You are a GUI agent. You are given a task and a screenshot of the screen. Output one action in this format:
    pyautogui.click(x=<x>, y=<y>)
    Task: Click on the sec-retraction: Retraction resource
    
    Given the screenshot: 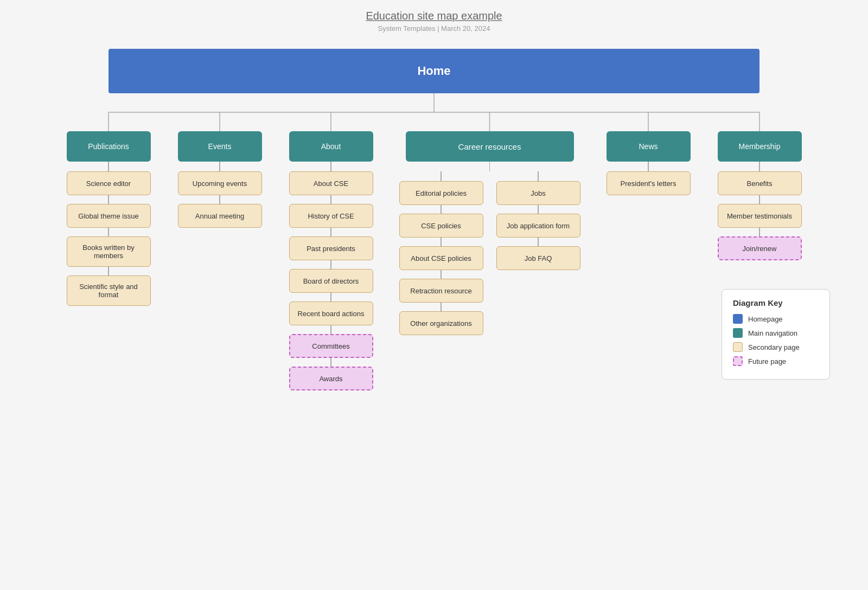 What is the action you would take?
    pyautogui.click(x=442, y=291)
    